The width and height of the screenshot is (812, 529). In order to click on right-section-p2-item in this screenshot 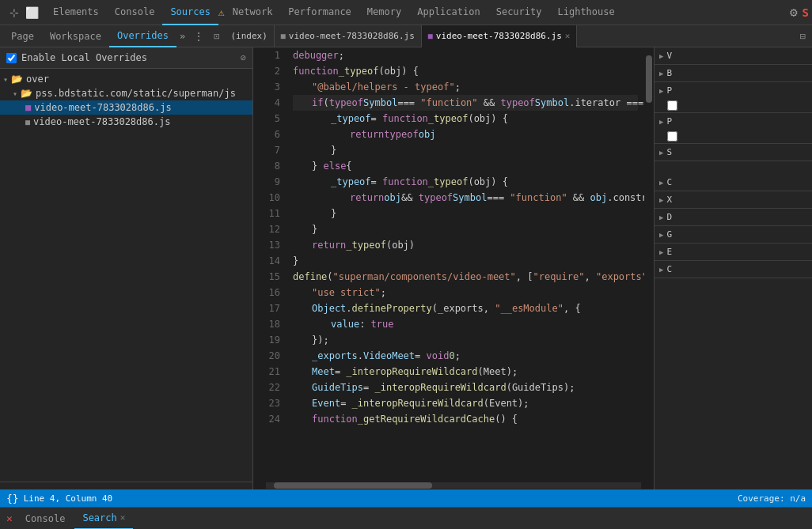, I will do `click(733, 136)`.